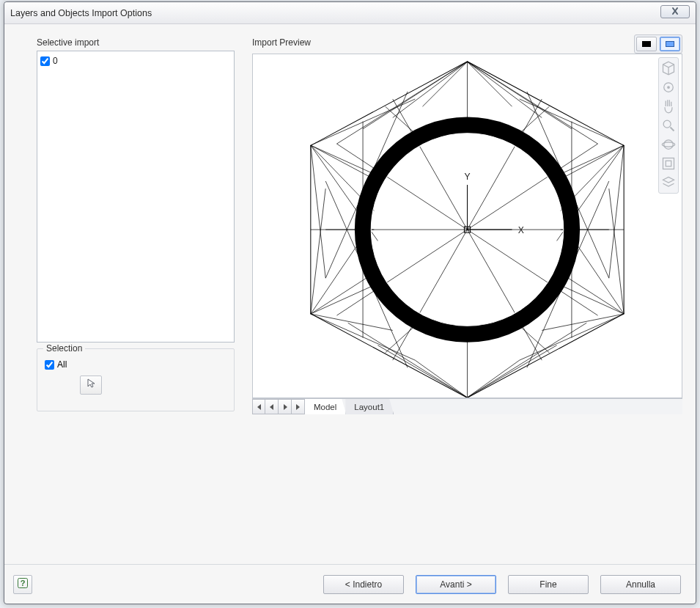 The image size is (700, 608). I want to click on select-all-row: All, so click(136, 365).